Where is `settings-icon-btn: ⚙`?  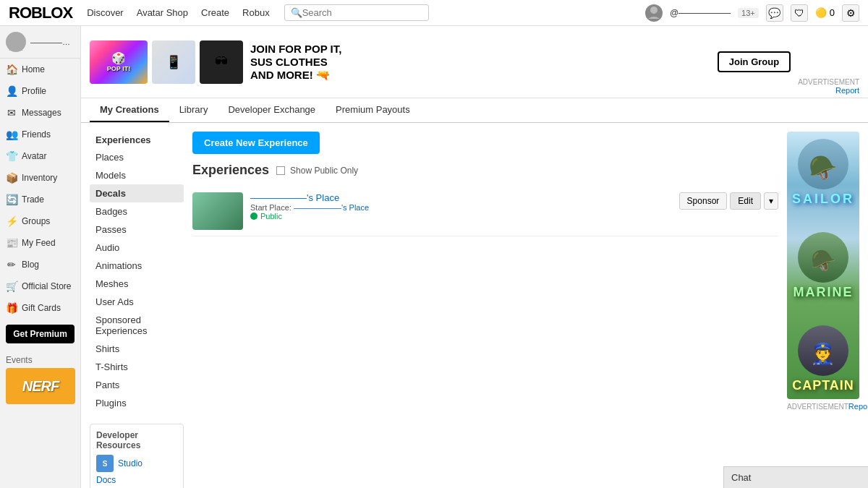 settings-icon-btn: ⚙ is located at coordinates (851, 13).